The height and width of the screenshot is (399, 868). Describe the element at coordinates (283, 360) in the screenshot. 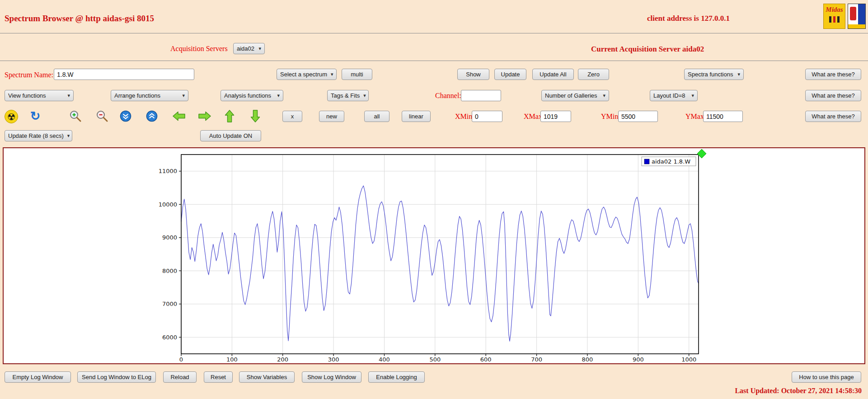

I see `x-tick-label: 200` at that location.